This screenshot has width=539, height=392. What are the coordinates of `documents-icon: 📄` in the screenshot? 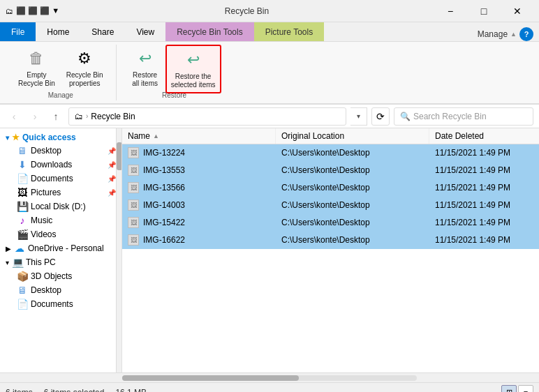 It's located at (22, 179).